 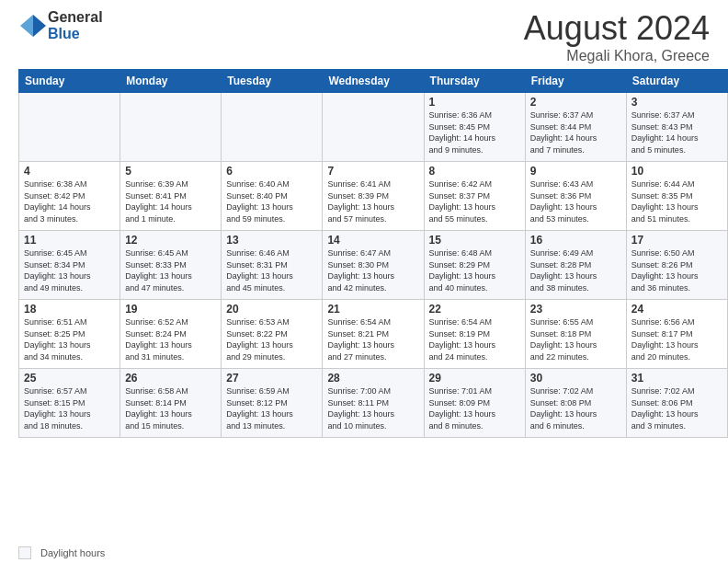 I want to click on calendar-week-row: 25Sunrise: 6:57 AM Sunset: 8:15 PM Dayli…, so click(x=373, y=403).